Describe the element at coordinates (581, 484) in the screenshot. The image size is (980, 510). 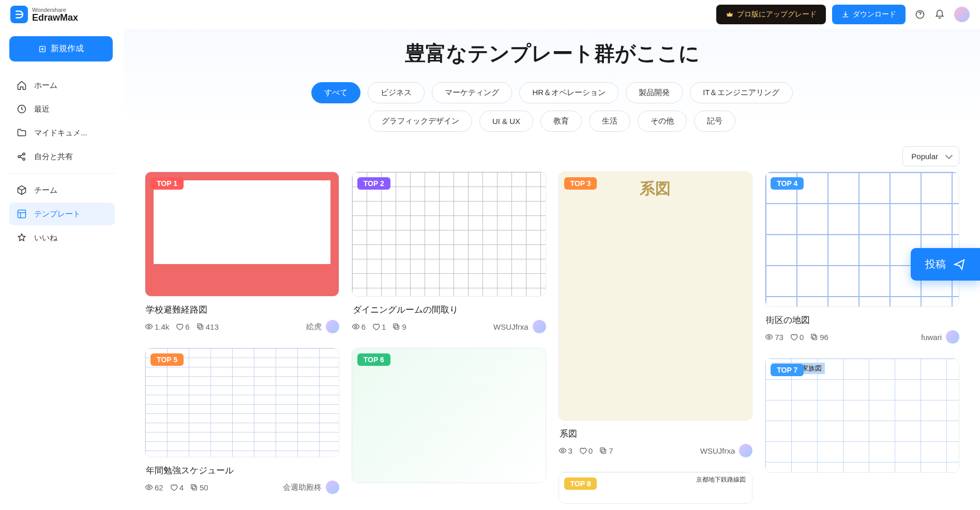
I see `rank-badge: TOP 8` at that location.